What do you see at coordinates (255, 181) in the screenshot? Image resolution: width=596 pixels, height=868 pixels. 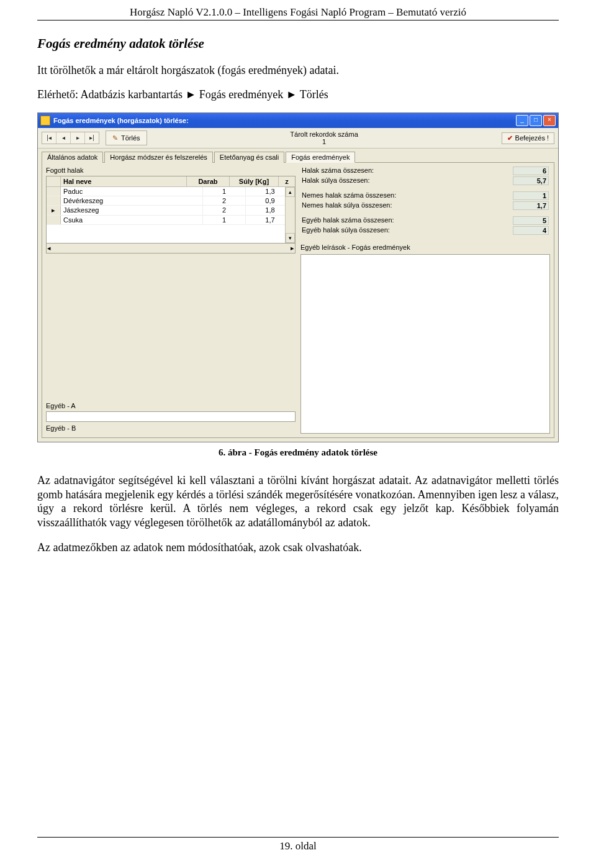 I see `grid-header-weight: Súly [Kg]` at bounding box center [255, 181].